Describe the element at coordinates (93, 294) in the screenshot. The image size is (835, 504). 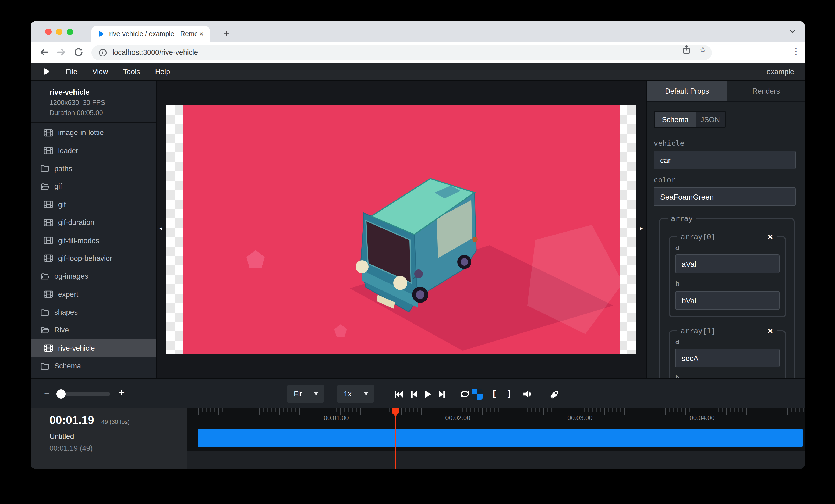
I see `sidebar-item-expert: expert` at that location.